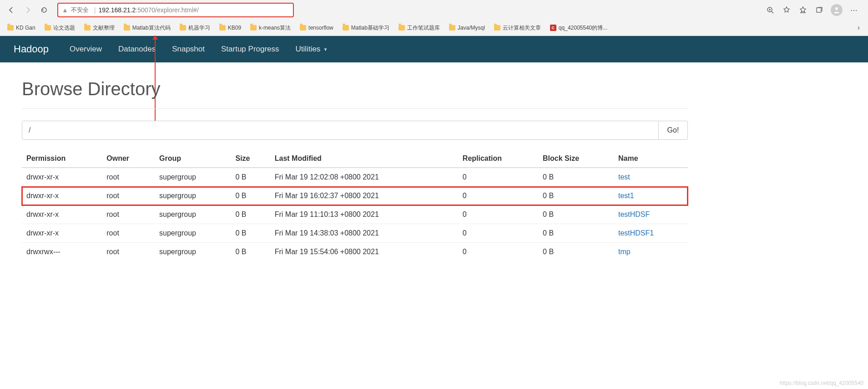  I want to click on bookmark-label: tensorflow, so click(321, 28).